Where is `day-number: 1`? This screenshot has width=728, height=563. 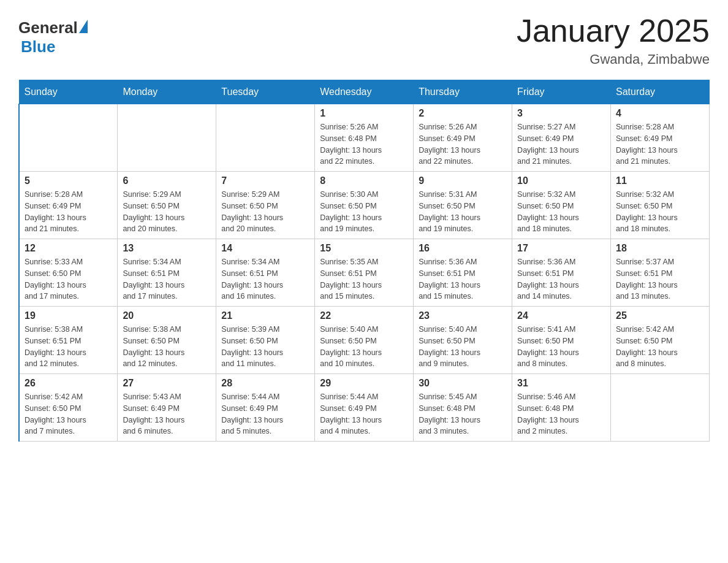
day-number: 1 is located at coordinates (364, 113).